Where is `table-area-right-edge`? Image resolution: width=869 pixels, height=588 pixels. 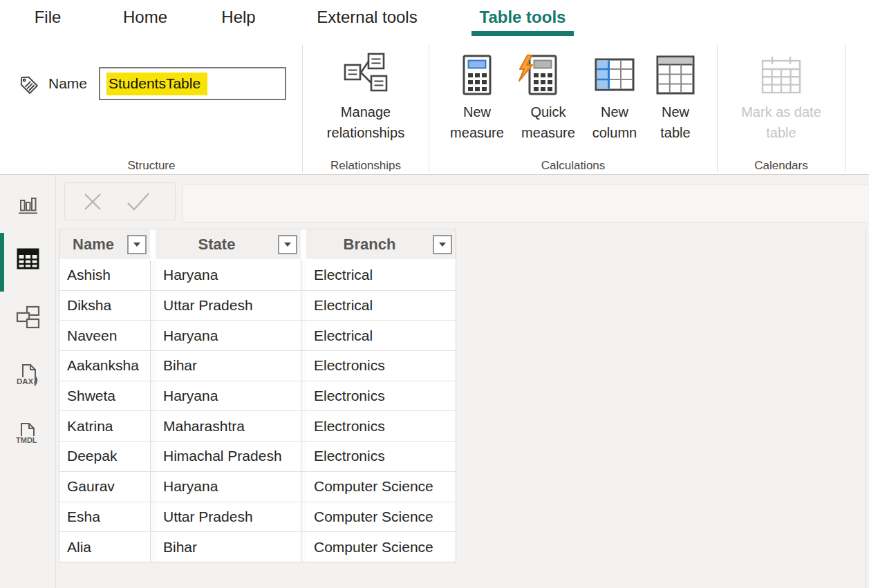
table-area-right-edge is located at coordinates (866, 408).